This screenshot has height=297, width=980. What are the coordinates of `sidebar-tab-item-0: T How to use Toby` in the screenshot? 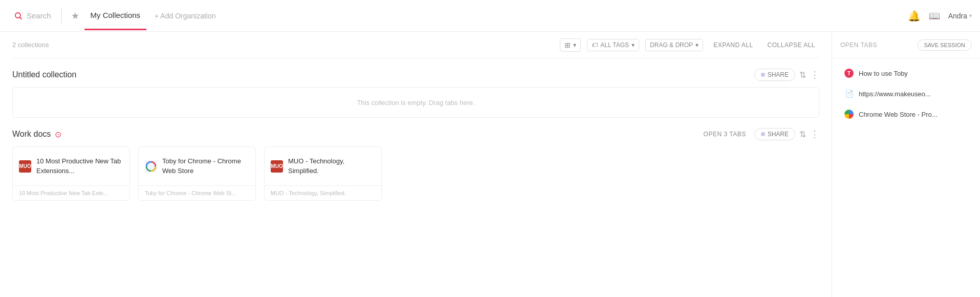 It's located at (906, 73).